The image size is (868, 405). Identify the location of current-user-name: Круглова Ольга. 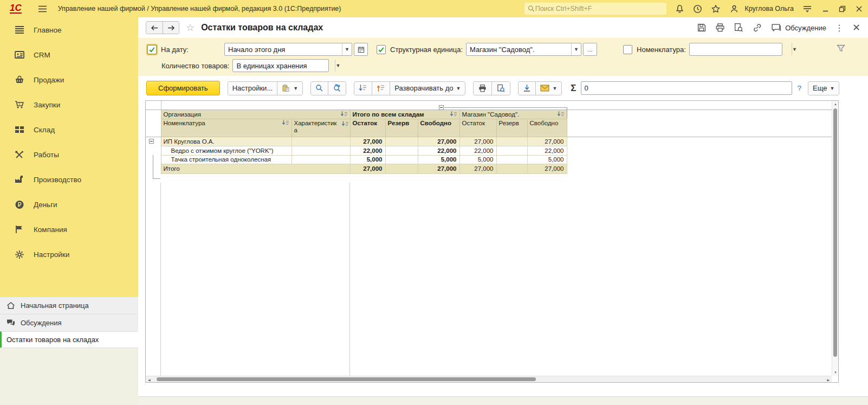
(769, 9).